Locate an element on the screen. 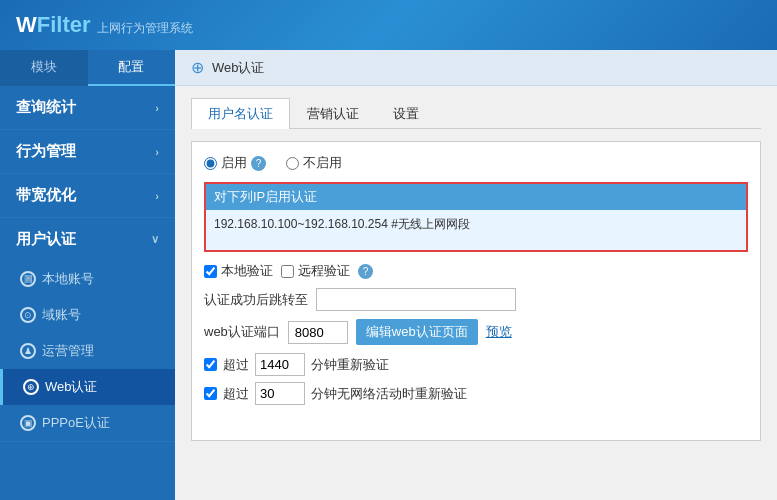  sidebar-section-label-bandwidth-opt: 带宽优化 is located at coordinates (46, 196).